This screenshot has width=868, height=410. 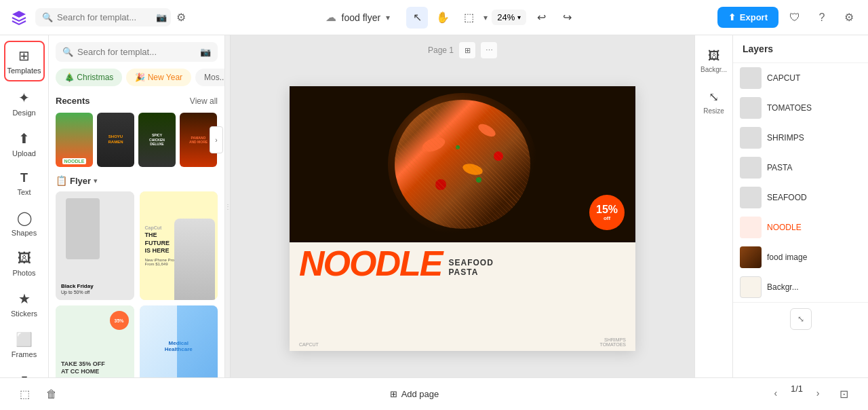 What do you see at coordinates (486, 18) in the screenshot?
I see `frame-chevron-icon: ▾` at bounding box center [486, 18].